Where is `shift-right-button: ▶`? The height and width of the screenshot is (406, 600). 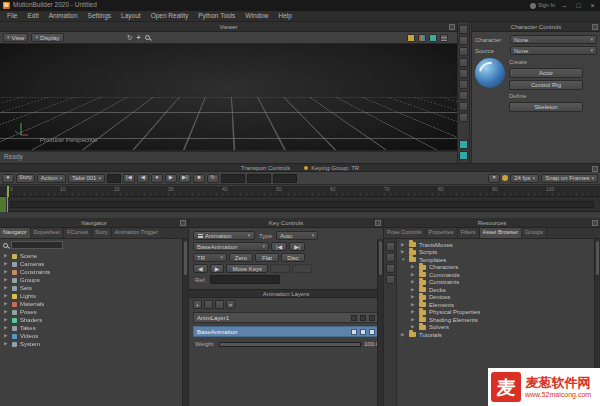
shift-right-button: ▶ is located at coordinates (218, 268).